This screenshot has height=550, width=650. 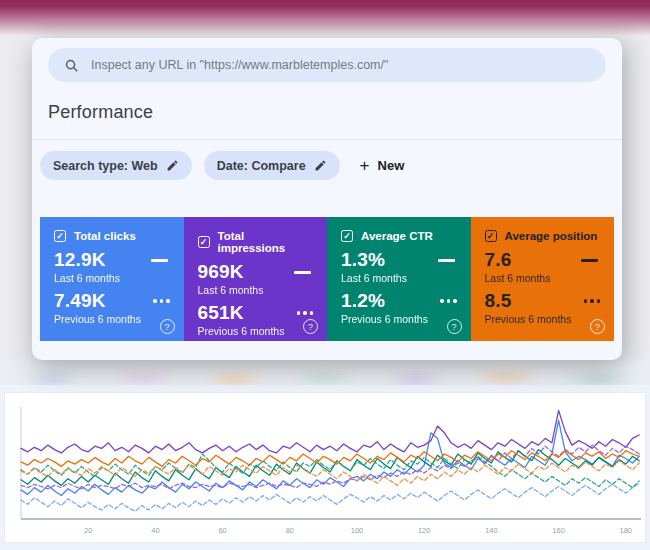 I want to click on url-inspect-bar, so click(x=327, y=65).